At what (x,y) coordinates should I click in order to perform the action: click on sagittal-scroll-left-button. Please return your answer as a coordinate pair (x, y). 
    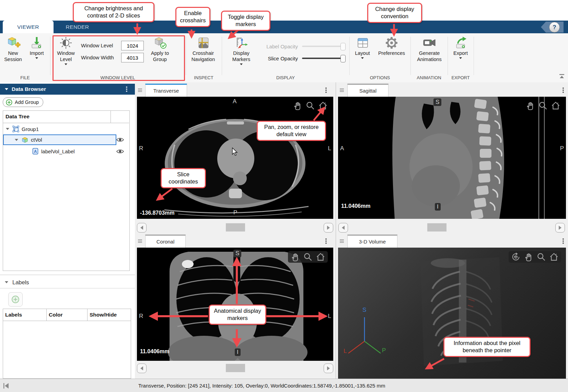
    Looking at the image, I should click on (343, 228).